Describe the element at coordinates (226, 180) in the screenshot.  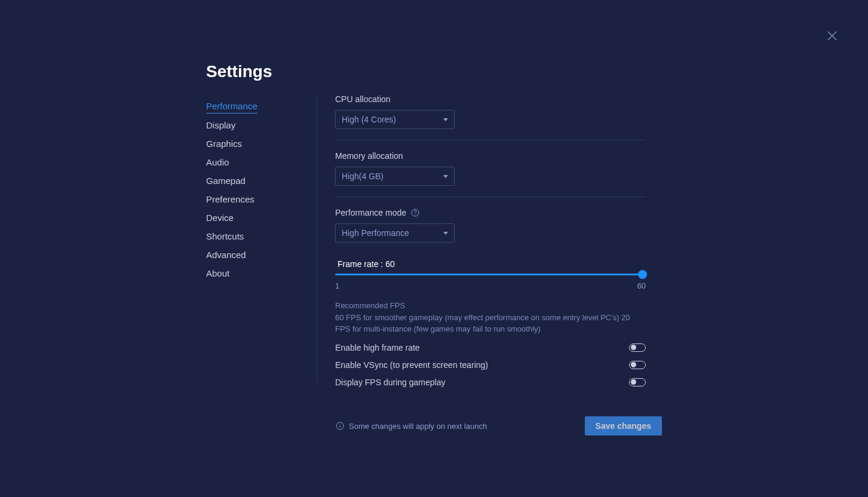
I see `sidebar-item-gamepad: Gamepad` at that location.